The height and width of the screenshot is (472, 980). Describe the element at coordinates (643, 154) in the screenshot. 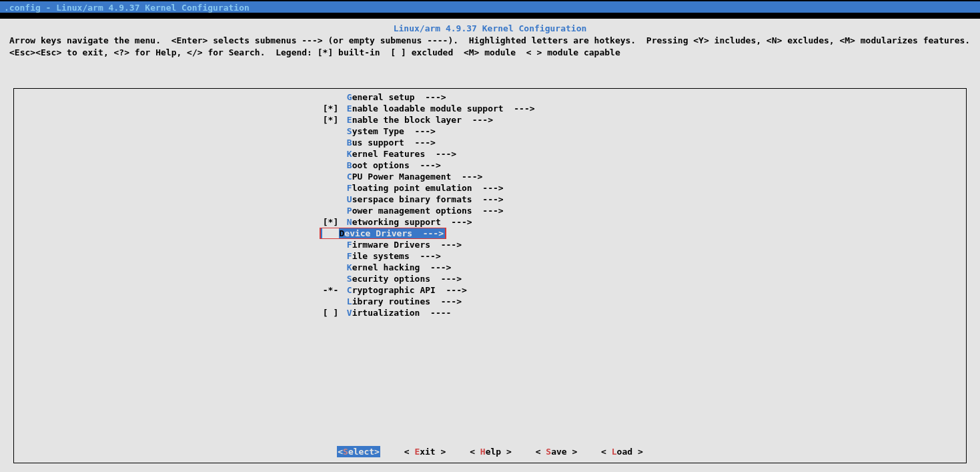

I see `menu-item: Kernel Features --->` at that location.